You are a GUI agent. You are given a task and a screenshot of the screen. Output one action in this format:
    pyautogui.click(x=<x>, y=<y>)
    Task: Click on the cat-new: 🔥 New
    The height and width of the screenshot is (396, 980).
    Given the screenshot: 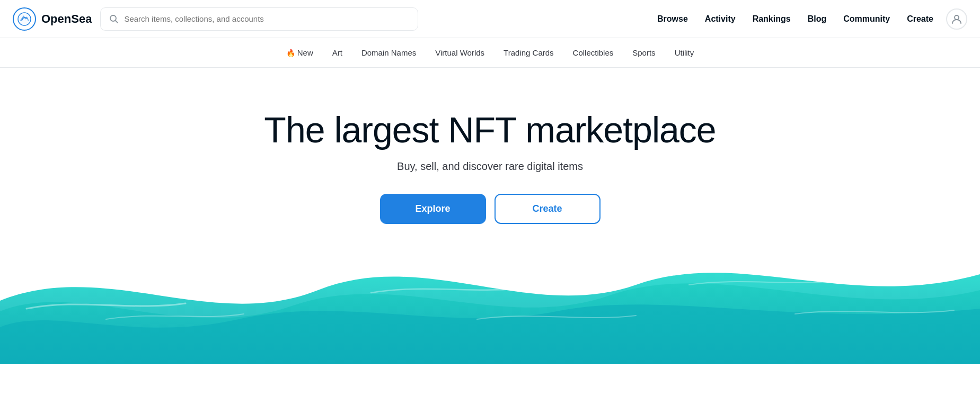 What is the action you would take?
    pyautogui.click(x=300, y=53)
    